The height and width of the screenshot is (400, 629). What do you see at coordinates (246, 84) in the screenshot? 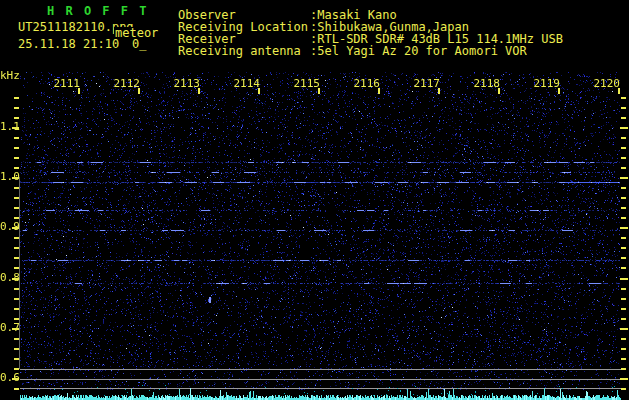
I see `time-label-2114: 2114` at bounding box center [246, 84].